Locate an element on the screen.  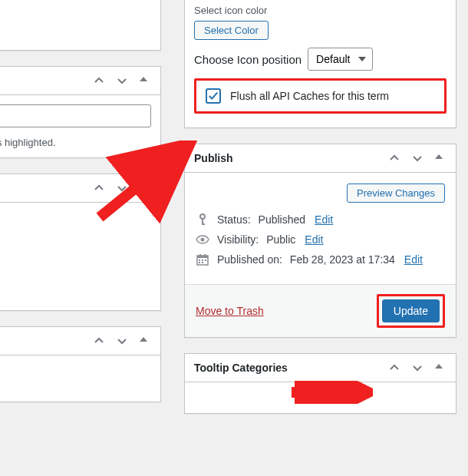
left-panel-2: is highlighted. is located at coordinates (81, 112).